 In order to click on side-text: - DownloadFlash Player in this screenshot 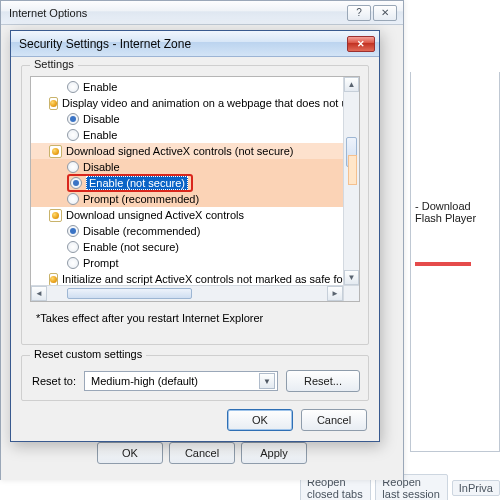, I will do `click(446, 212)`.